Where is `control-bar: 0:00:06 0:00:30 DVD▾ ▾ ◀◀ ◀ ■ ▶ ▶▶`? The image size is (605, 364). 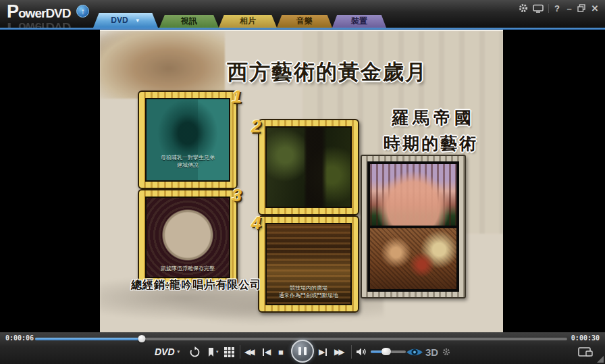
control-bar: 0:00:06 0:00:30 DVD▾ ▾ ◀◀ ◀ ■ ▶ ▶▶ is located at coordinates (302, 348).